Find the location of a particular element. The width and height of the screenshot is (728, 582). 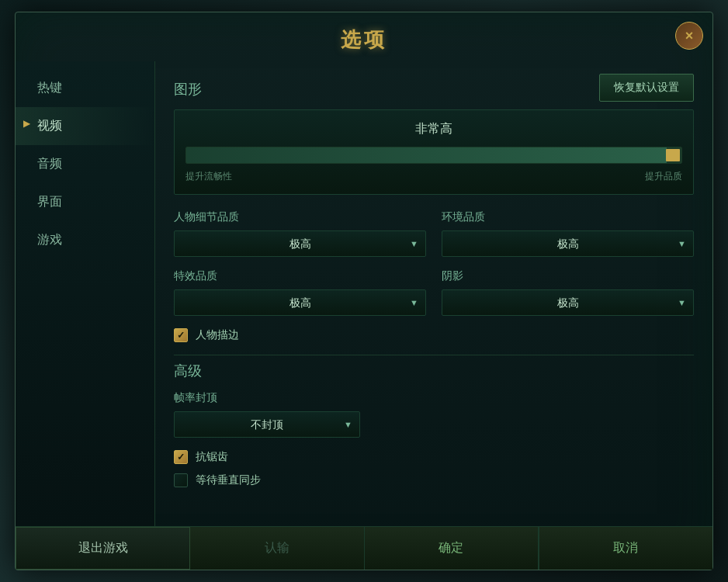

vsync-row: 等待垂直同步 is located at coordinates (434, 480).